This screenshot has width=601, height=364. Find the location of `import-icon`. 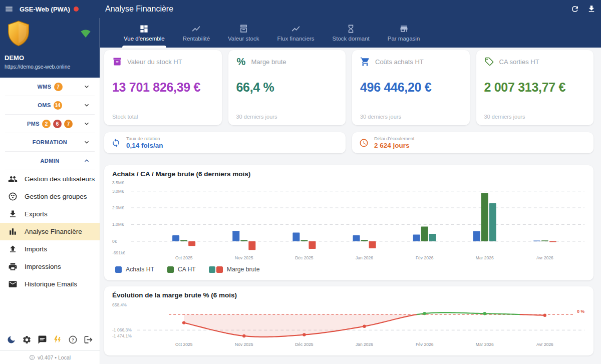

import-icon is located at coordinates (13, 249).